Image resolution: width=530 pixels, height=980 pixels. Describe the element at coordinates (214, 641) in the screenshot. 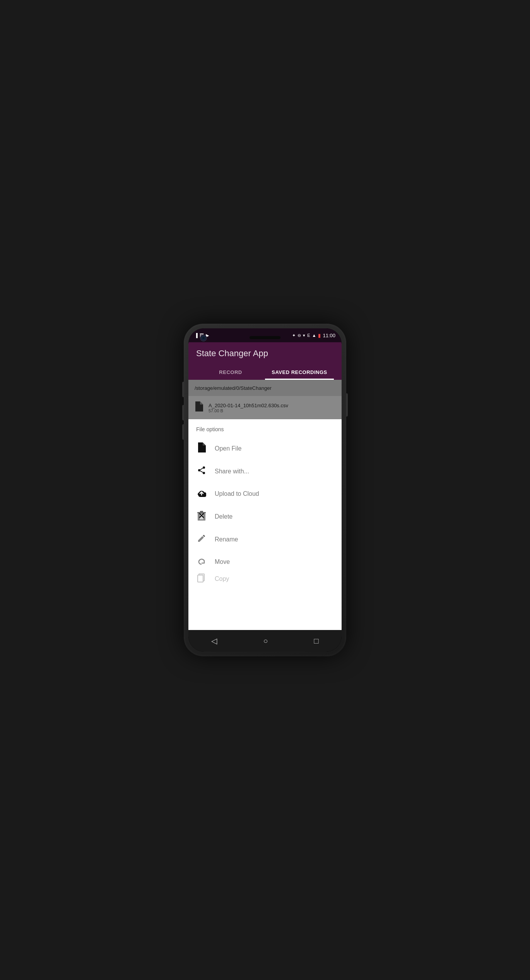

I see `nav-back-button: ◁` at that location.